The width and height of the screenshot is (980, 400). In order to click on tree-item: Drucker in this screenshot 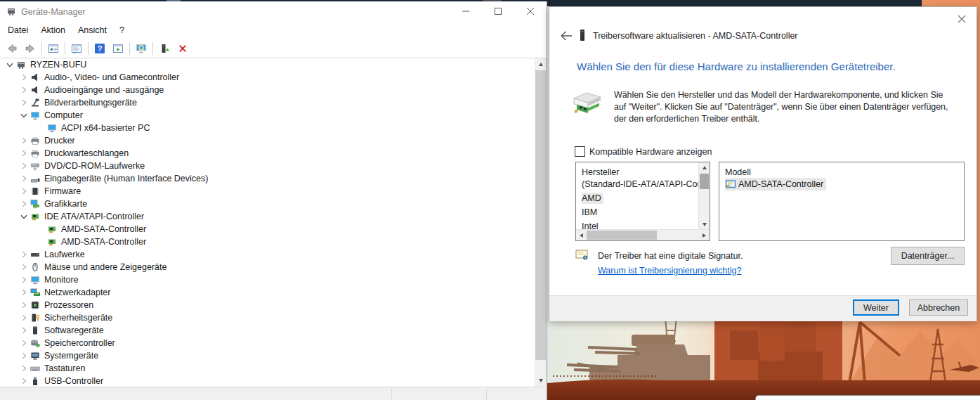, I will do `click(267, 141)`.